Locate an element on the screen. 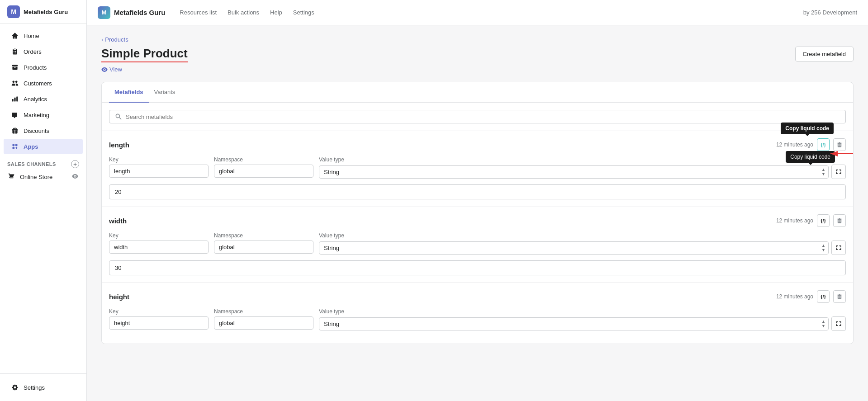  topbar: M Metafields Guru Resources list Bulk ac… is located at coordinates (478, 13).